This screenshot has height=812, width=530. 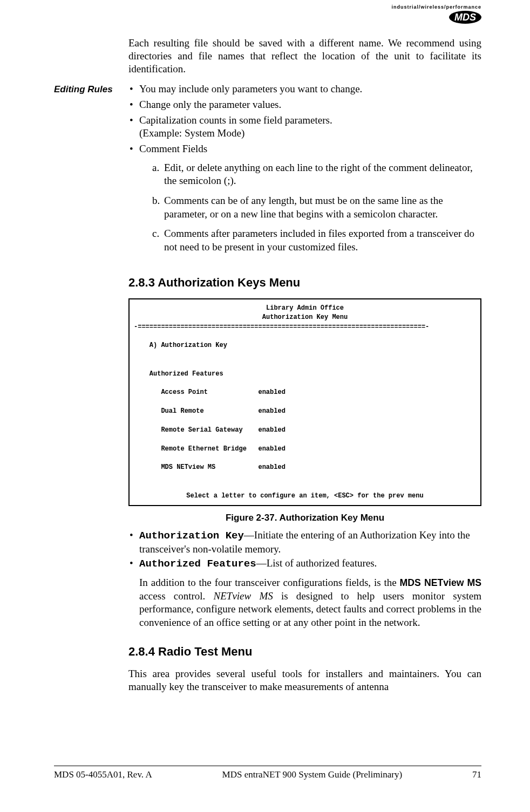 I want to click on footer-right: 71, so click(x=477, y=775).